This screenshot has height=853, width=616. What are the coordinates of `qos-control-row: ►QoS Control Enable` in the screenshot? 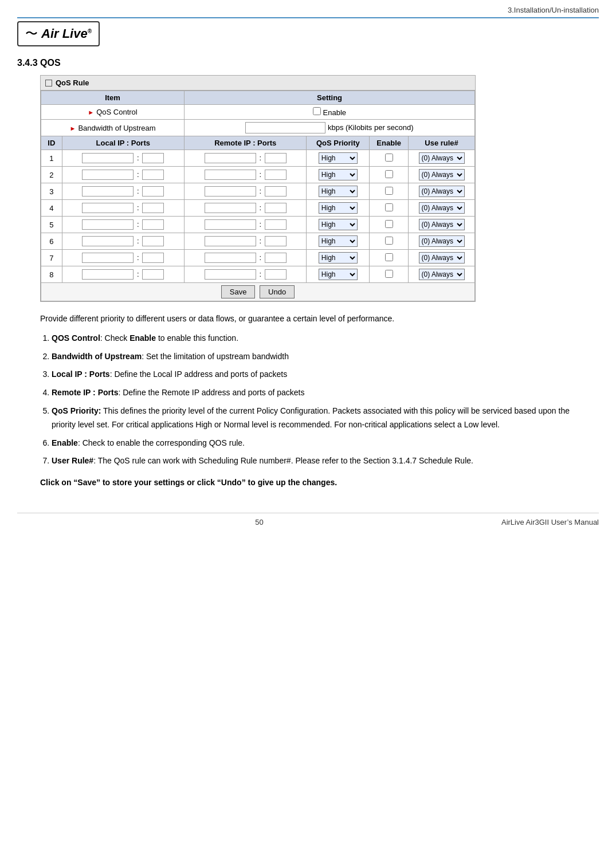 It's located at (258, 112).